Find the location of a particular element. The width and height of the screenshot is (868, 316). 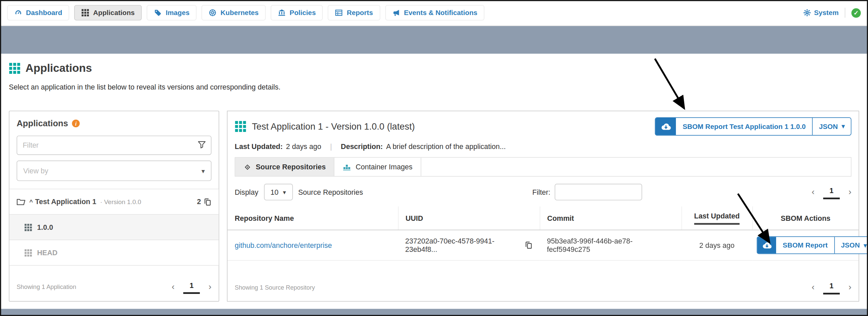

column-header-last-updated: Last Updated is located at coordinates (717, 218).